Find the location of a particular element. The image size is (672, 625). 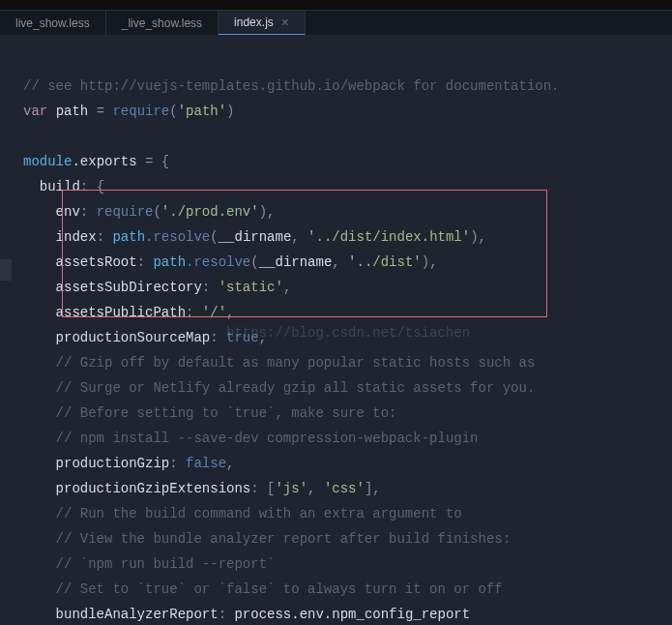

tab-label: live_show.less is located at coordinates (52, 23).